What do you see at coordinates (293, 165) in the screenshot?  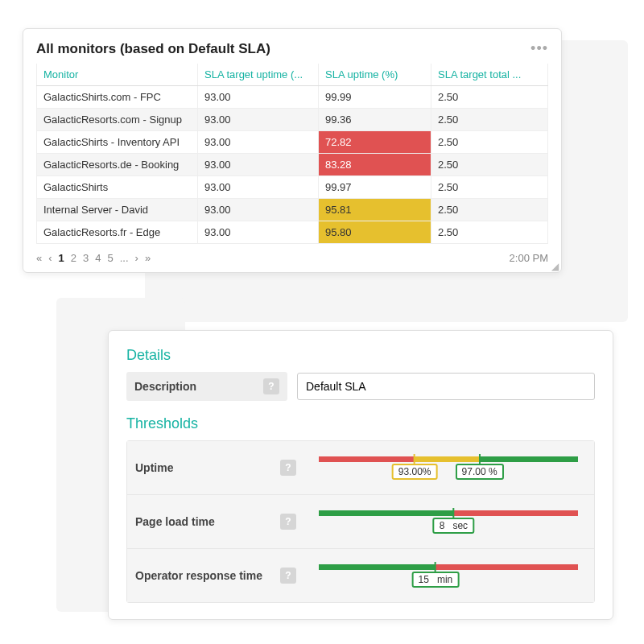 I see `table-row: GalacticResorts.de - Booking93.0083.282.…` at bounding box center [293, 165].